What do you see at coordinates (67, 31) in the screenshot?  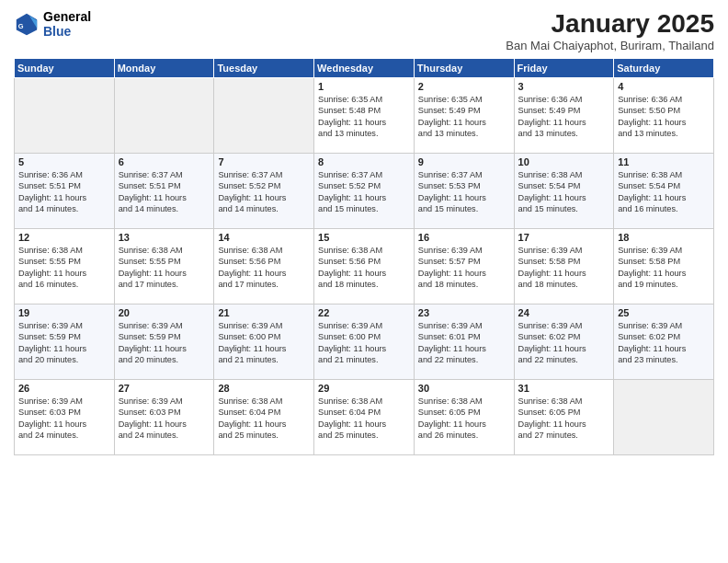 I see `logo-line2: Blue` at bounding box center [67, 31].